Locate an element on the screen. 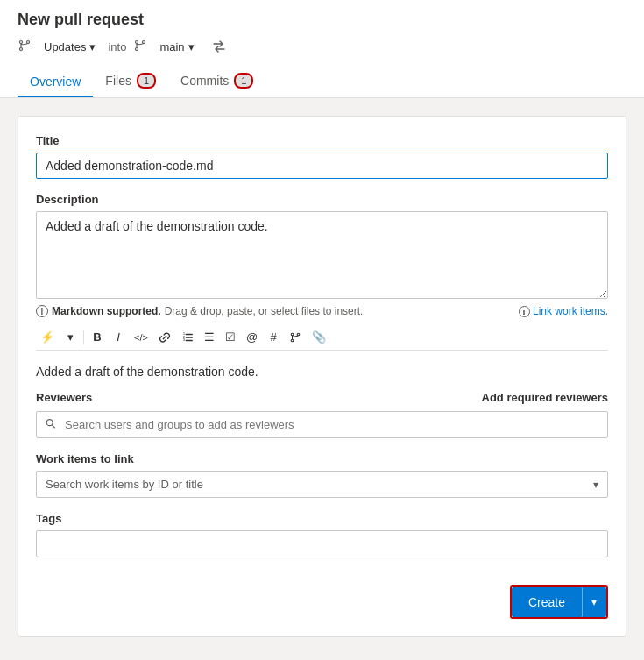 The image size is (644, 660). tab-bar: Overview Files 1 Commits 1 is located at coordinates (322, 82).